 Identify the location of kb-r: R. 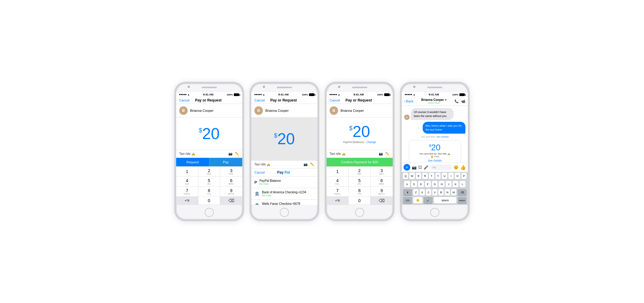
(425, 176).